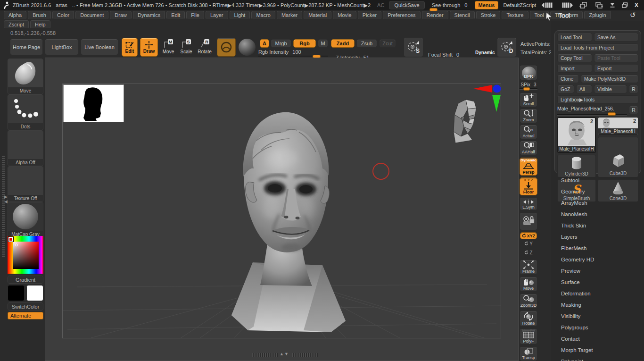 This screenshot has height=361, width=644. I want to click on lightbox-tools-button: Lightbox▶Tools, so click(598, 100).